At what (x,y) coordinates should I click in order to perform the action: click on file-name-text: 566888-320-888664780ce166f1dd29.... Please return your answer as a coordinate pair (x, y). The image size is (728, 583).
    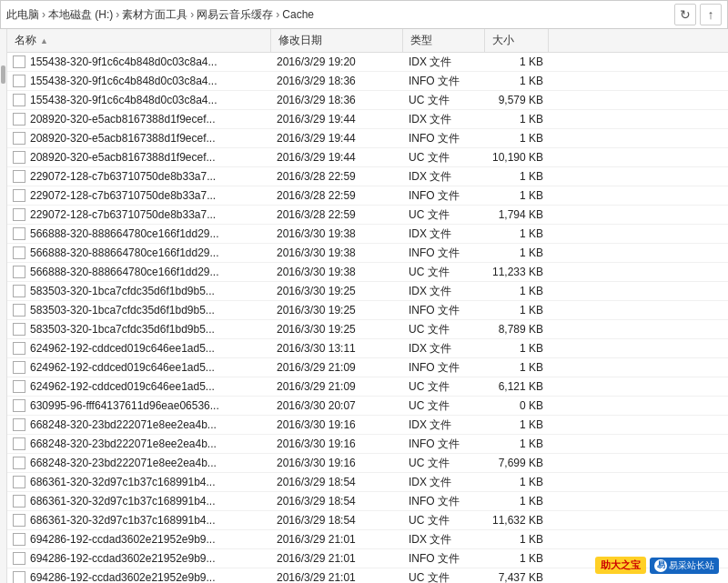
    Looking at the image, I should click on (125, 234).